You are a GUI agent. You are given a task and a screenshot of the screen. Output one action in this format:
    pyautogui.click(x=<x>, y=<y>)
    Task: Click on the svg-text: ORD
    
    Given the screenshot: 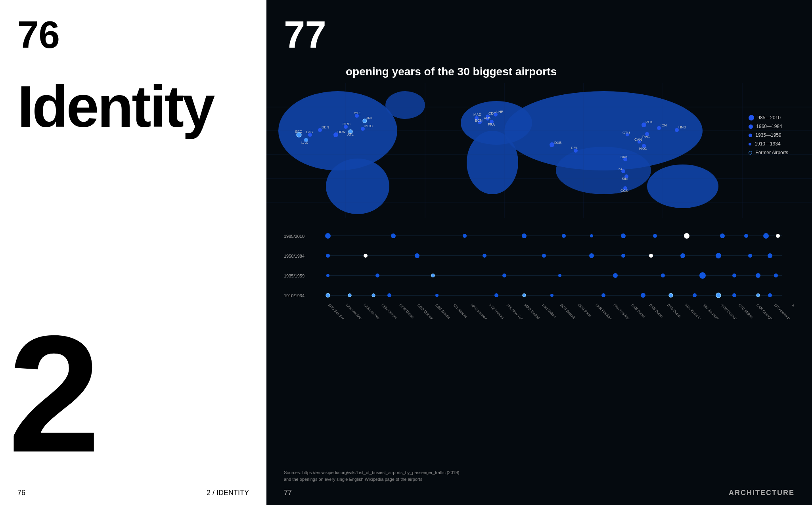 What is the action you would take?
    pyautogui.click(x=347, y=124)
    